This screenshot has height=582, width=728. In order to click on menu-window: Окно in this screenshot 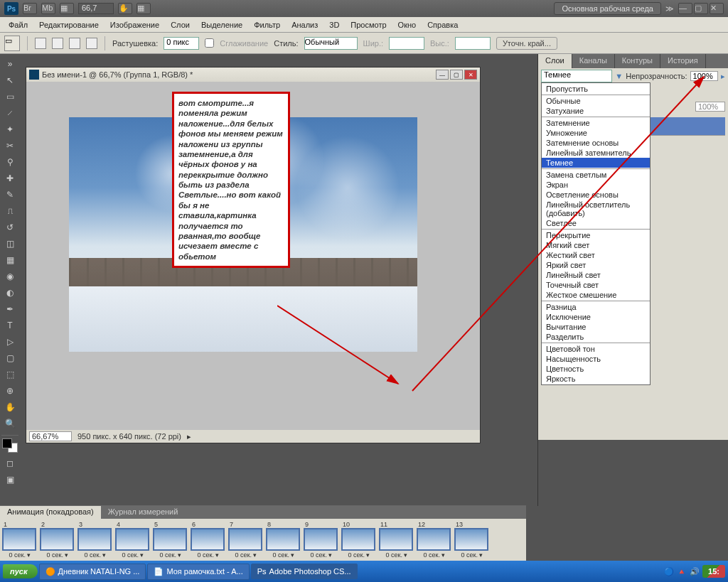, I will do `click(407, 25)`.